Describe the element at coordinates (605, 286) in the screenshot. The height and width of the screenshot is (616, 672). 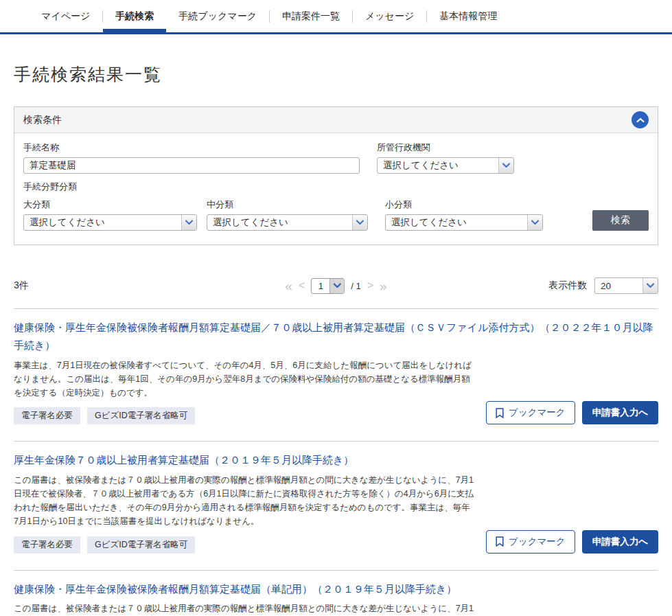
I see `per-page-select-value: 20` at that location.